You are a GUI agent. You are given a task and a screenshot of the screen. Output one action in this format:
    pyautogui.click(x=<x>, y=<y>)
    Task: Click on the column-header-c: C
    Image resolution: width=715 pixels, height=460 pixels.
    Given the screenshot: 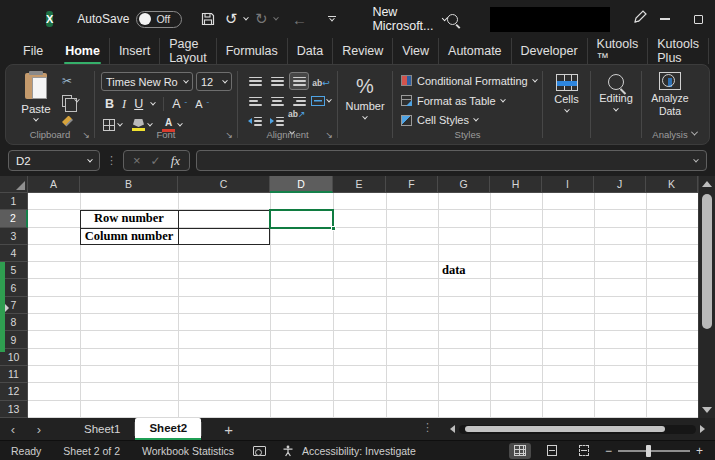 What is the action you would take?
    pyautogui.click(x=224, y=184)
    